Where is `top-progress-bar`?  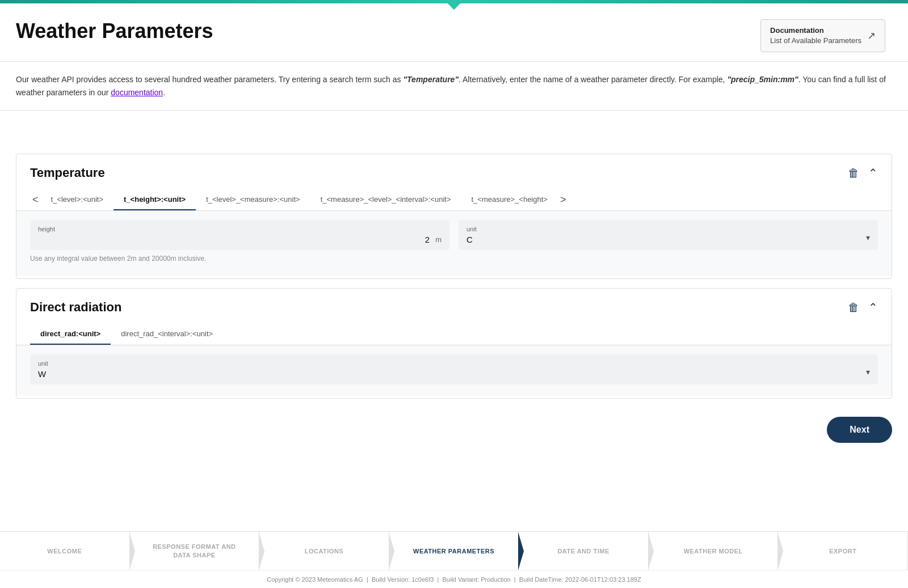 top-progress-bar is located at coordinates (454, 2).